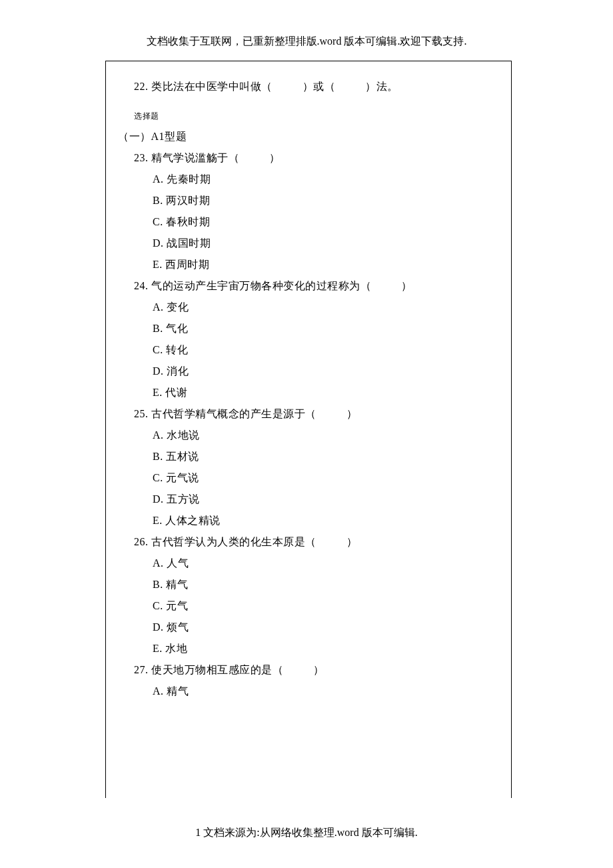 This screenshot has width=613, height=868. Describe the element at coordinates (382, 87) in the screenshot. I see `q22-suffix: ）法。` at that location.